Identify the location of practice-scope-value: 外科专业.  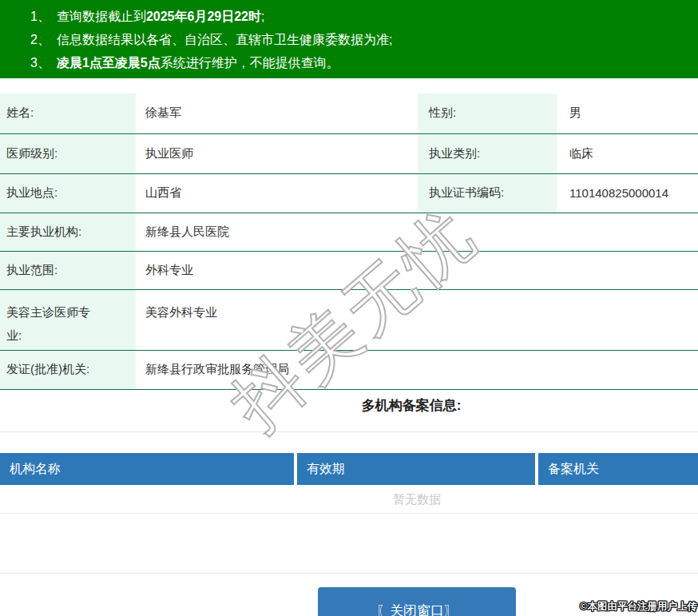
(417, 270).